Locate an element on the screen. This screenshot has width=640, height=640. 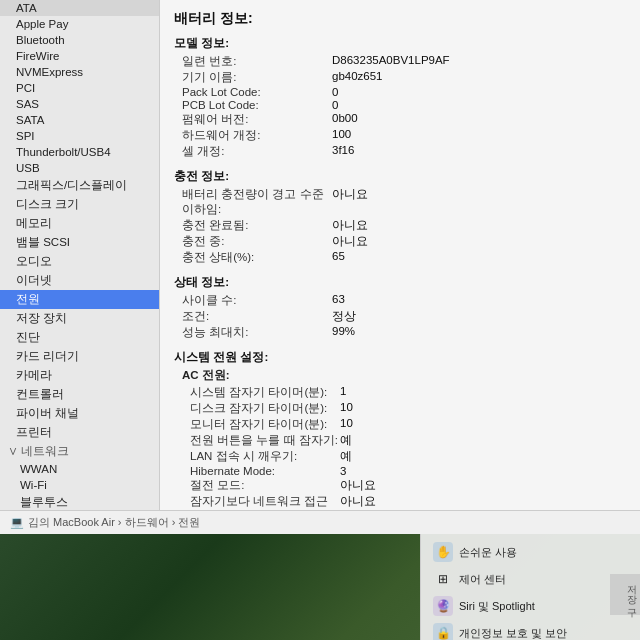
notif-item-siri: 🔮Siri 및 Spotlight is located at coordinates (530, 606).